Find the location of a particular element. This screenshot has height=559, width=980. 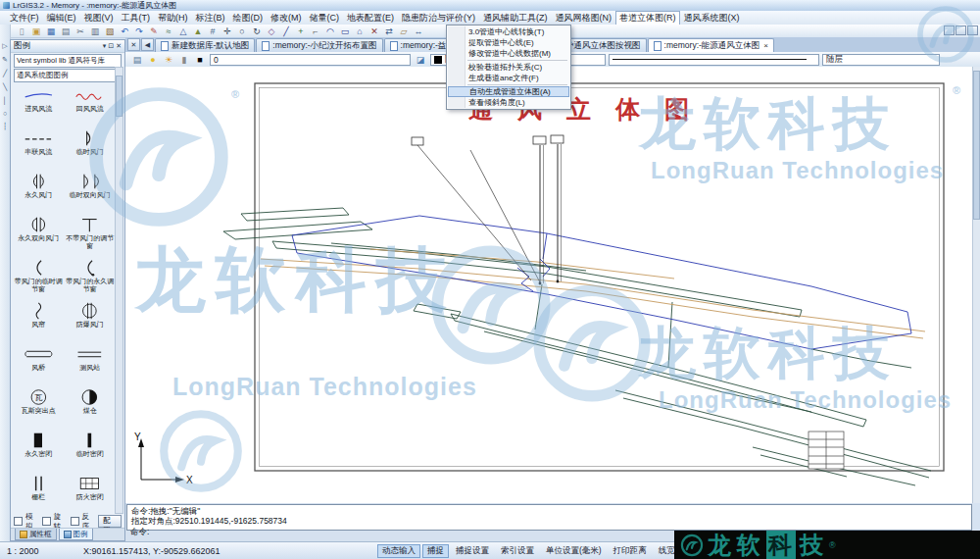

menu-item: 通风辅助工具(Z) is located at coordinates (515, 18).